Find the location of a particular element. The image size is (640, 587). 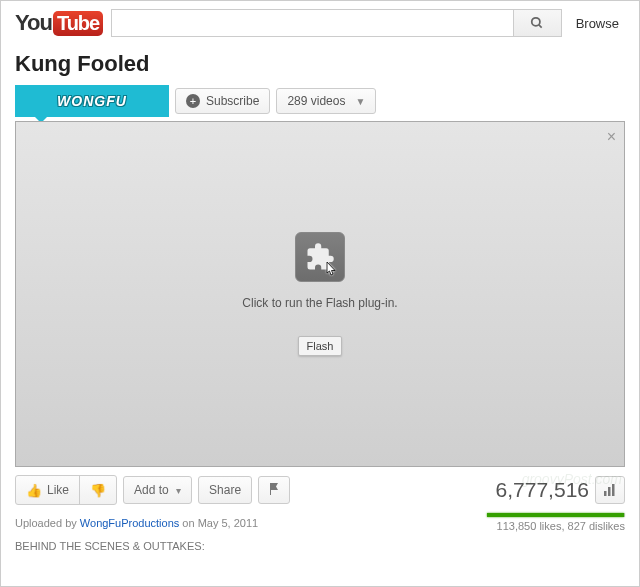

thumb-up-icon: 👍 is located at coordinates (34, 490).